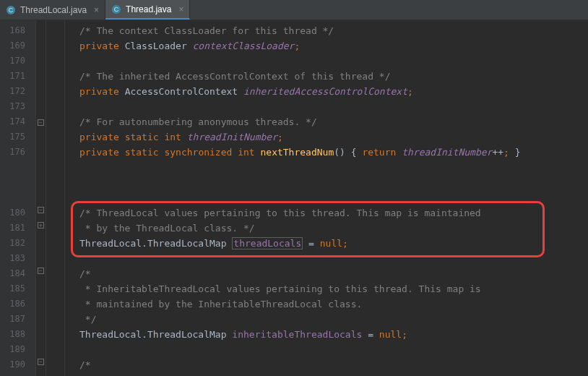 The height and width of the screenshot is (376, 588). What do you see at coordinates (327, 91) in the screenshot?
I see `code-line: private AccessControlContext inheritedAc…` at bounding box center [327, 91].